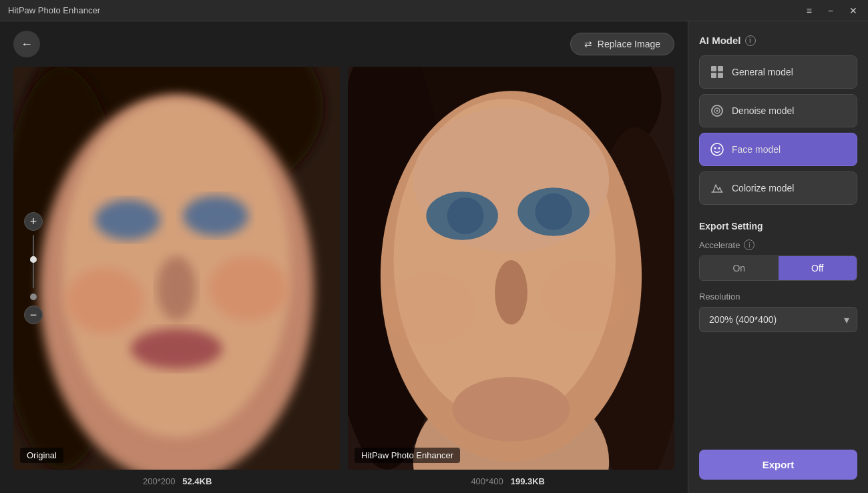 The image size is (868, 493). What do you see at coordinates (779, 320) in the screenshot?
I see `resolution-select: 200% (400*400) 100% (200*200) 400% (800*…` at bounding box center [779, 320].